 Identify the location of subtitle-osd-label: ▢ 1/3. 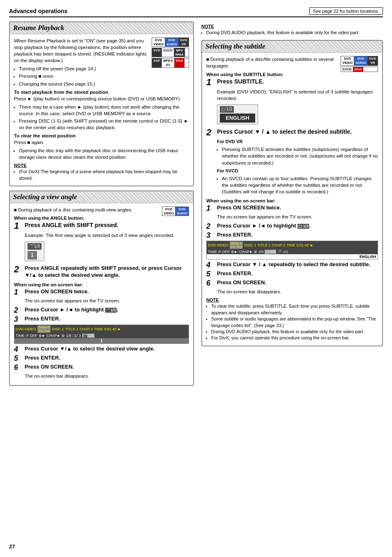
(227, 109).